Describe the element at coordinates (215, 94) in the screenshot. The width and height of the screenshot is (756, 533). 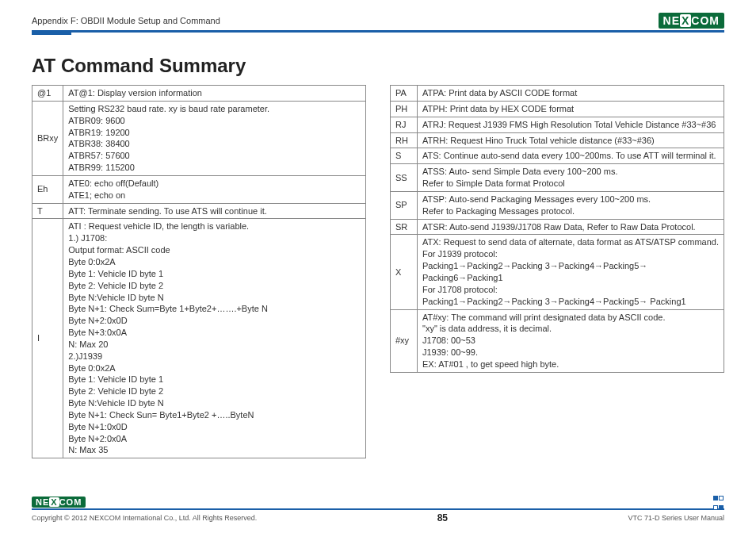
I see `command-description: AT@1: Display version information` at that location.